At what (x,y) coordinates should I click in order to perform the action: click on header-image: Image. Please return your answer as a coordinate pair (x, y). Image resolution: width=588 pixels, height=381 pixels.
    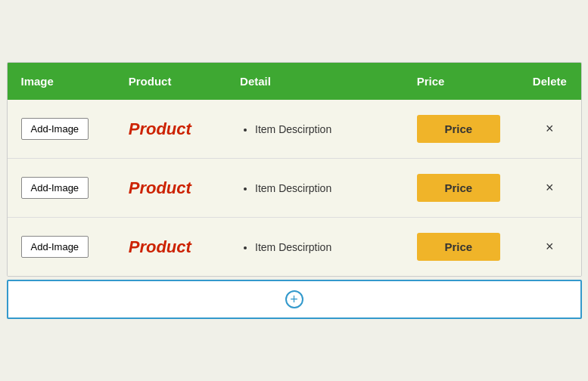
    Looking at the image, I should click on (61, 82).